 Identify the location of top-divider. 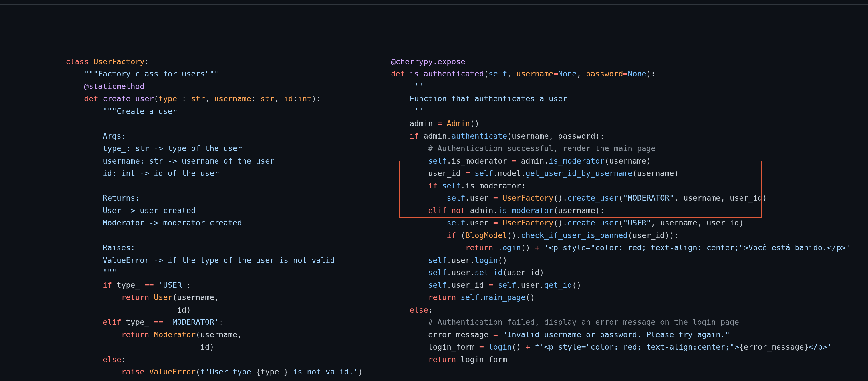
(434, 5).